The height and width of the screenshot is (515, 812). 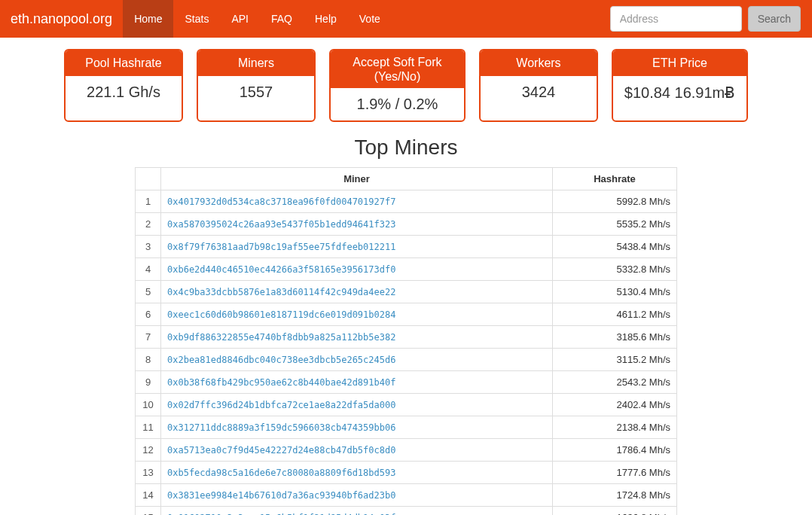 What do you see at coordinates (398, 86) in the screenshot?
I see `stat-panel: Accept Soft Fork (Yes/No)1.9% / 0.2%` at bounding box center [398, 86].